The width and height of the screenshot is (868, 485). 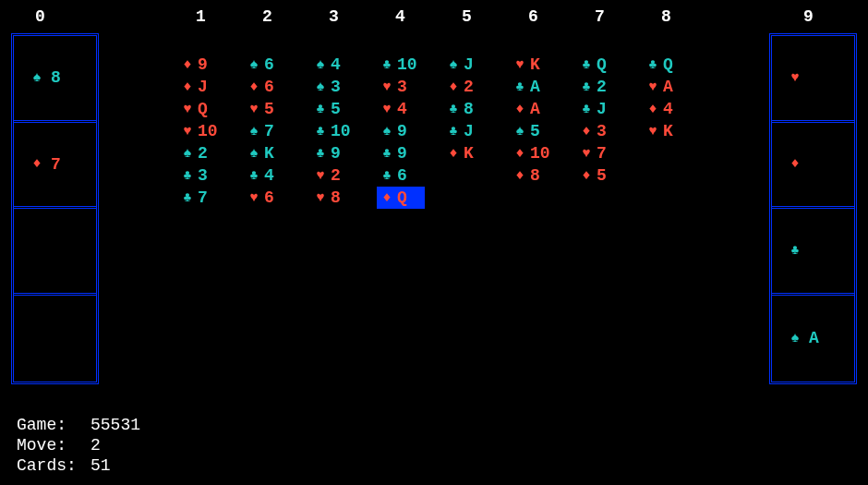 What do you see at coordinates (41, 17) in the screenshot?
I see `column-header-0: 0` at bounding box center [41, 17].